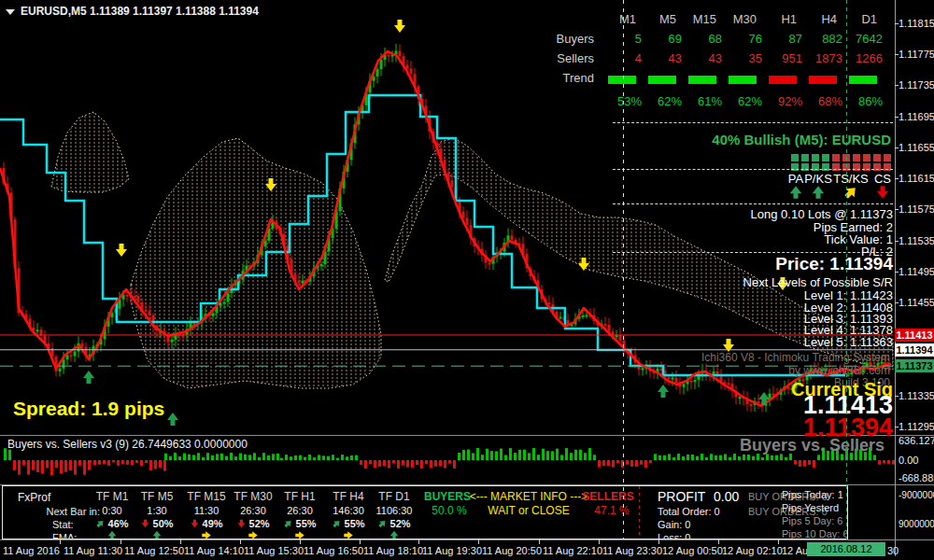  What do you see at coordinates (916, 54) in the screenshot?
I see `price-axis-label: 1.11775` at bounding box center [916, 54].